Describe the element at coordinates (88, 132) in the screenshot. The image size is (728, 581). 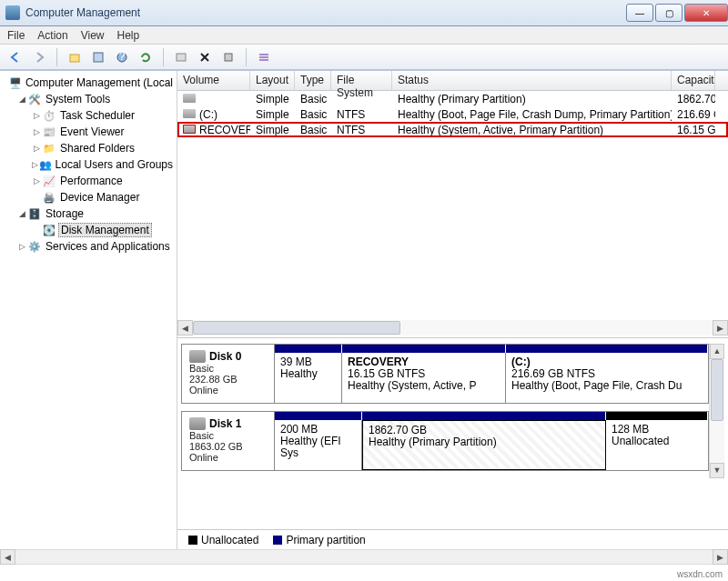
I see `tree-event-viewer: ▷📰Event Viewer` at that location.